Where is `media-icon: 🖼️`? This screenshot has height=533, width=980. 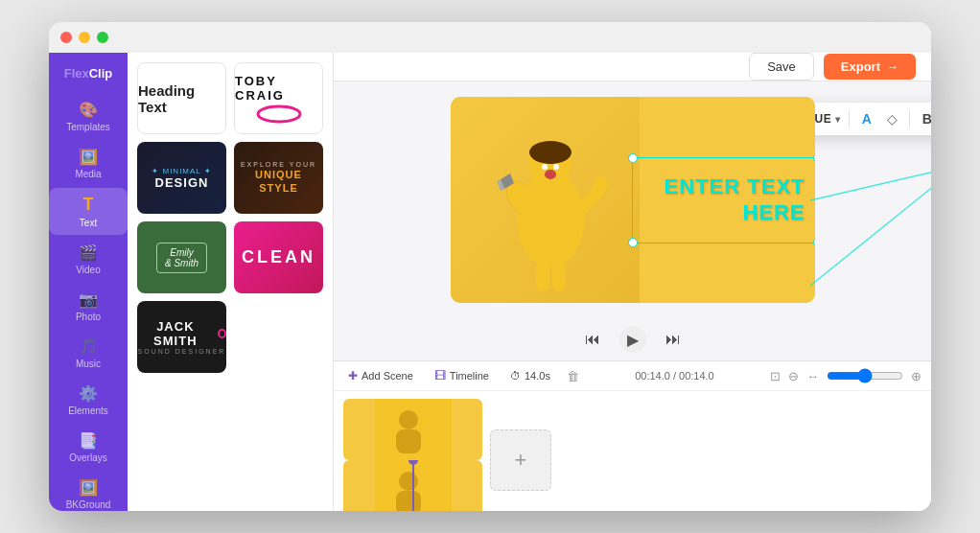
media-icon: 🖼️ is located at coordinates (88, 157).